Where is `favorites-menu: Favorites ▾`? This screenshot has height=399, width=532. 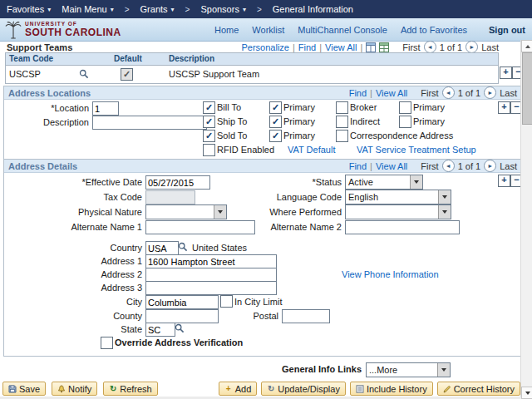 favorites-menu: Favorites ▾ is located at coordinates (28, 9).